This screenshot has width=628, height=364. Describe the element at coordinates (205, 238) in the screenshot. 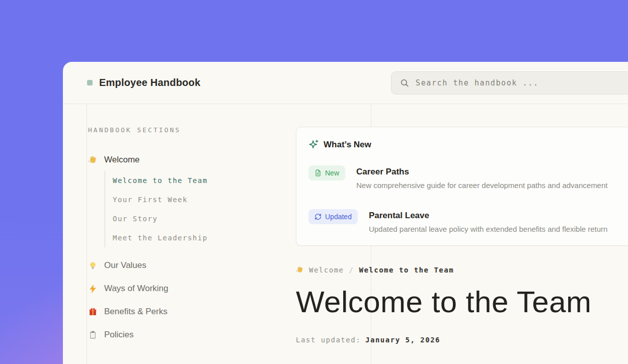

I see `sidebar-subitem-meet-the-leadership: Meet the Leadership` at that location.